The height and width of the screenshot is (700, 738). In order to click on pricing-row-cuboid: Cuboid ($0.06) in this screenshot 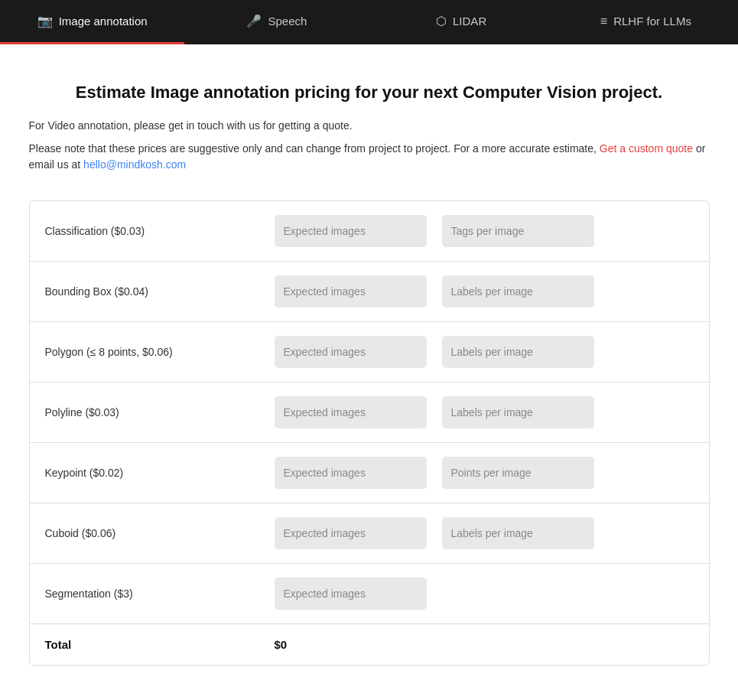, I will do `click(369, 534)`.